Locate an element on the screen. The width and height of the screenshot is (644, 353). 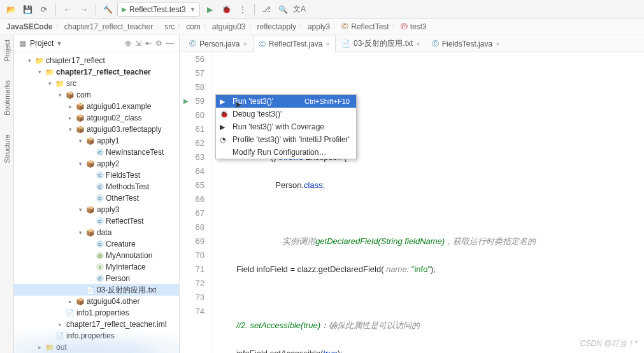
tree-node: CReflectTest is located at coordinates (97, 221).